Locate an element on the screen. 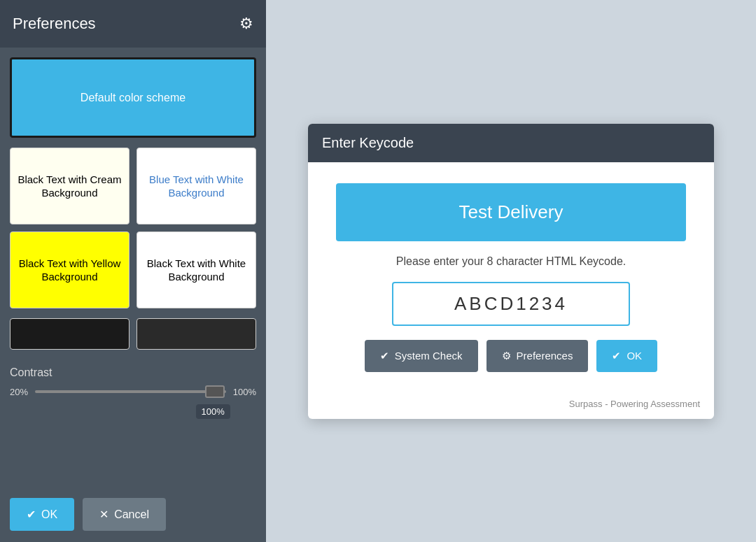 Image resolution: width=756 pixels, height=542 pixels. preferences-button: ⚙ Preferences is located at coordinates (538, 356).